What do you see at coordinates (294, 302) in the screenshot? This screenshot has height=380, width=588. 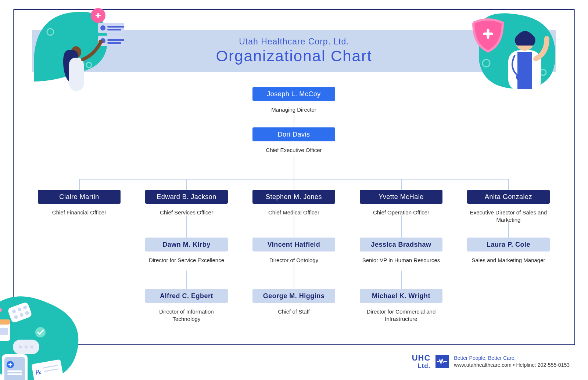 I see `node-chief-of-staff: George M. Higgins Chief of Staff` at bounding box center [294, 302].